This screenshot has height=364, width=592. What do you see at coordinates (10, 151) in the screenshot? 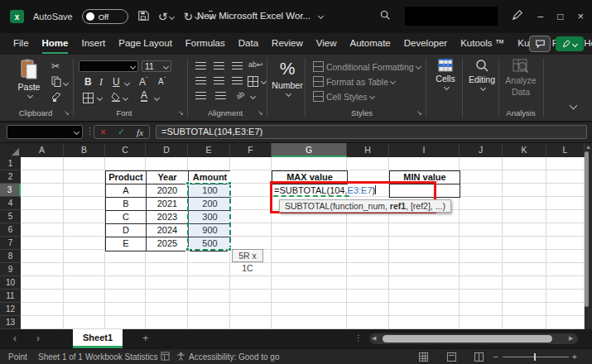
I see `select-all-corner` at bounding box center [10, 151].